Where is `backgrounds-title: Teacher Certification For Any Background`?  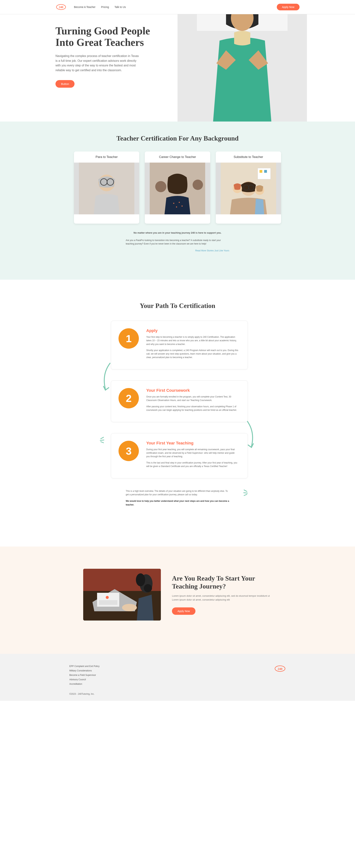
backgrounds-title: Teacher Certification For Any Background is located at coordinates (178, 138).